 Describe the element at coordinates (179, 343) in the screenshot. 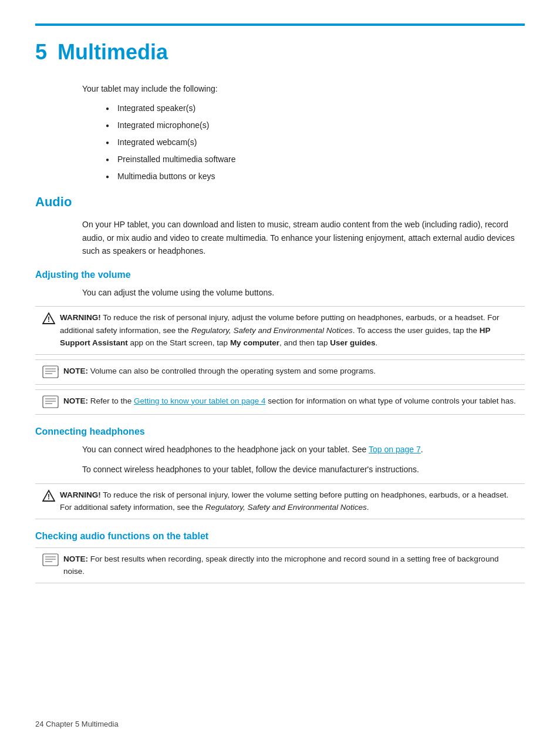

I see `warning-text-3: app on the Start screen, tap` at that location.